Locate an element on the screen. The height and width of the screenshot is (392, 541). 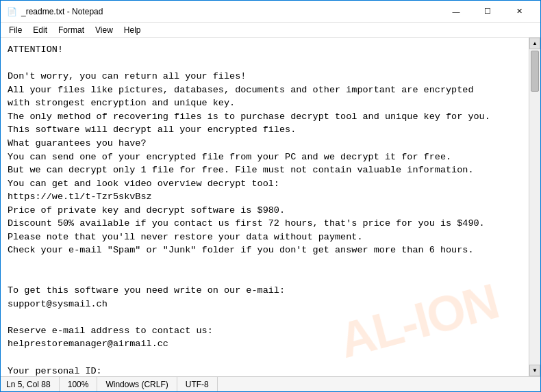
cursor-position: Ln 5, Col 88 is located at coordinates (30, 384).